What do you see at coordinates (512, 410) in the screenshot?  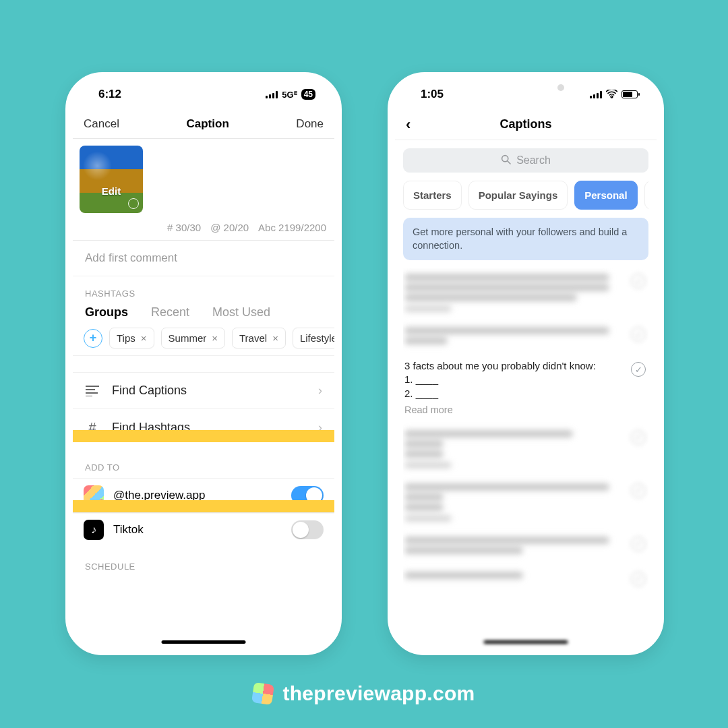 I see `read-more-link: Read more` at bounding box center [512, 410].